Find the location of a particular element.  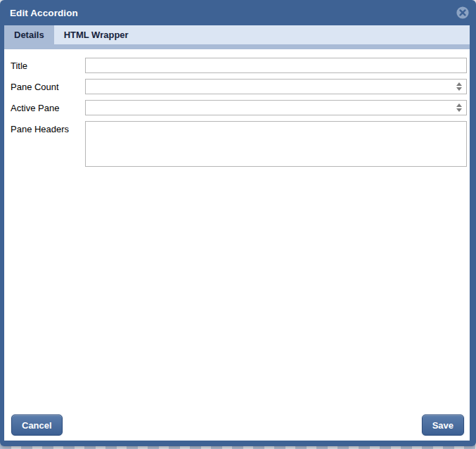

tab-html-wrapper: HTML Wrapper is located at coordinates (96, 35).